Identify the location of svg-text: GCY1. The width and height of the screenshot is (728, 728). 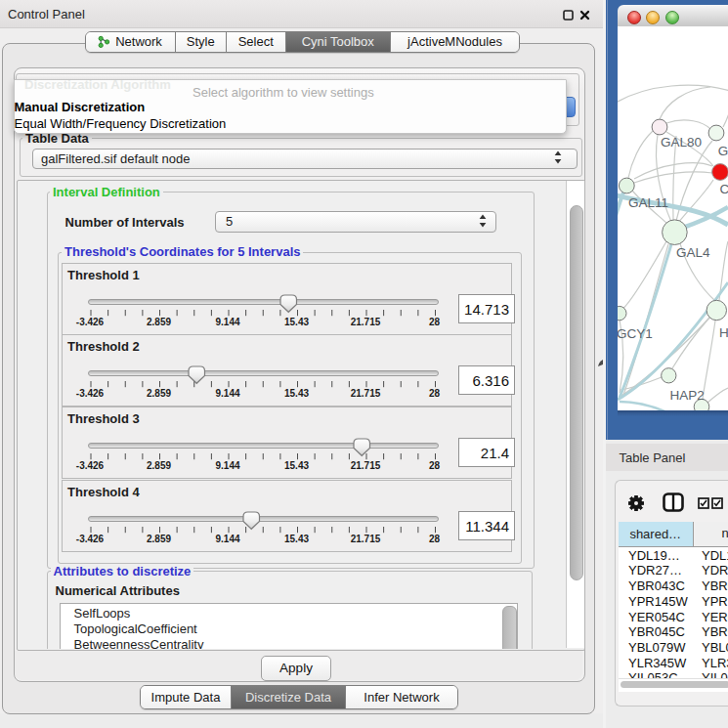
(635, 334).